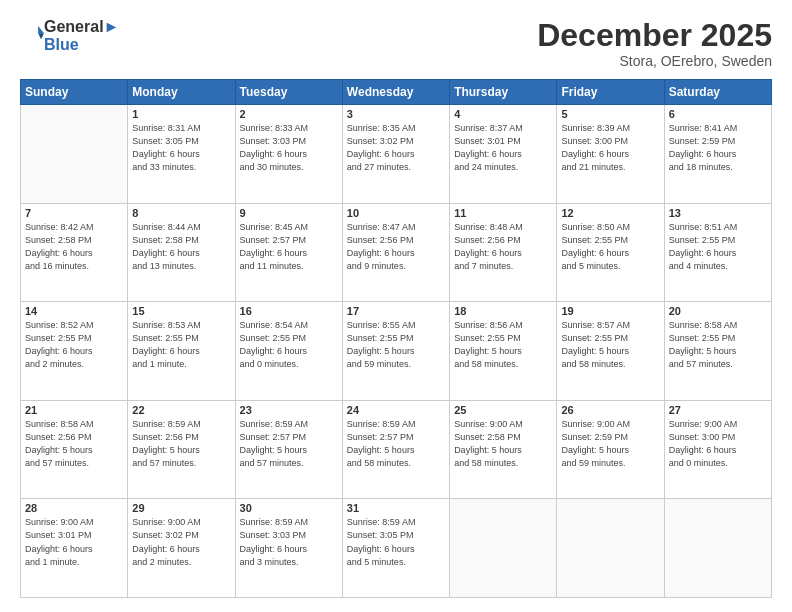 The height and width of the screenshot is (612, 792). I want to click on day-info: Sunrise: 8:37 AM Sunset: 3:01 PM Dayligh…, so click(503, 148).